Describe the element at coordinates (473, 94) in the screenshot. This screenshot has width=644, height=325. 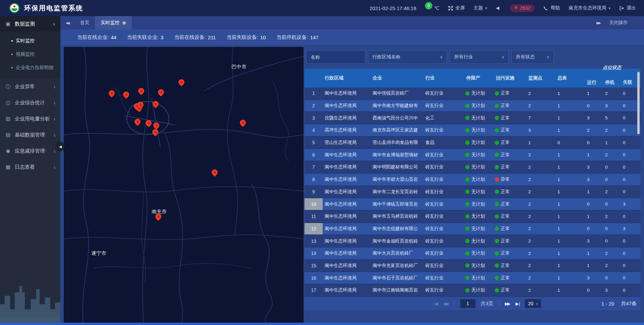
I see `table-row: 1阆中生态环境局阆中强锐页岩砖厂砖瓦行业无计划正常21120` at that location.